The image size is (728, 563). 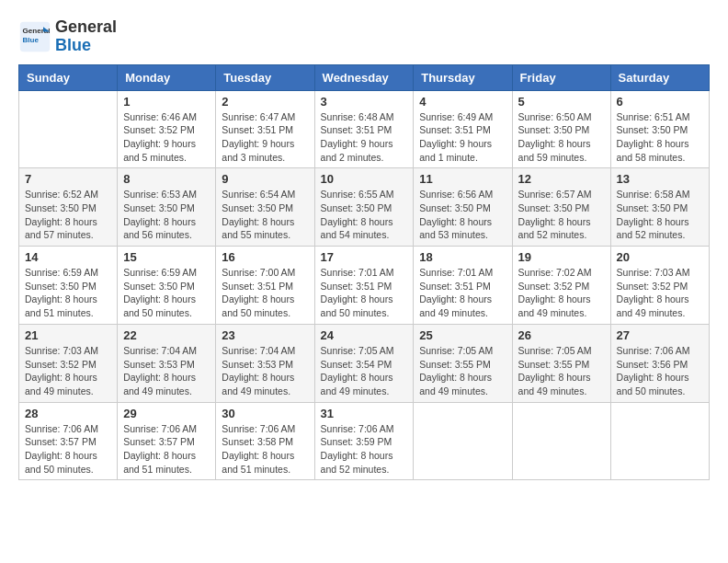 What do you see at coordinates (68, 285) in the screenshot?
I see `calendar-cell: 14Sunrise: 6:59 AM Sunset: 3:50 PM Dayli…` at bounding box center [68, 285].